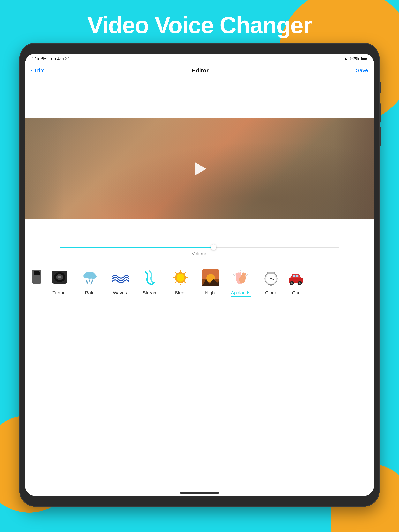 Image resolution: width=399 pixels, height=532 pixels. Describe the element at coordinates (241, 293) in the screenshot. I see `applauds-label: Applauds` at that location.